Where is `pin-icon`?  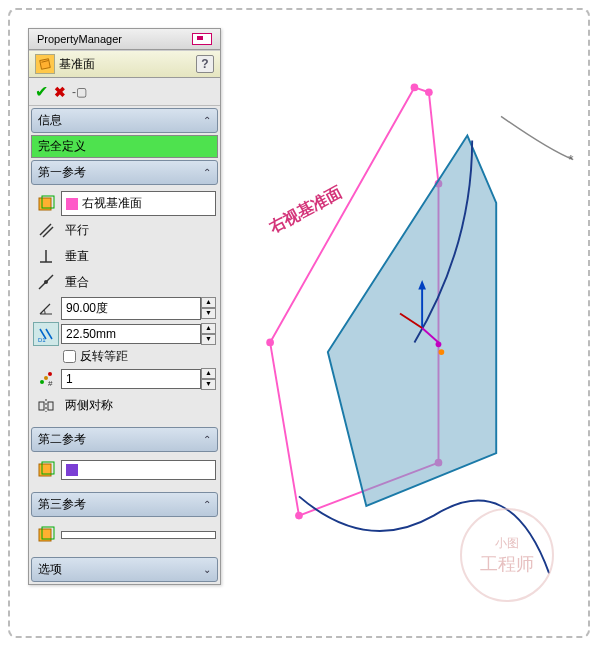
pin-icon is located at coordinates (202, 39).